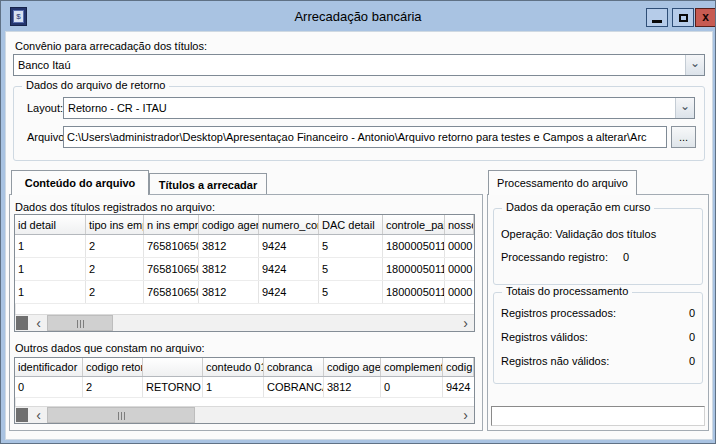 This screenshot has width=716, height=444. What do you see at coordinates (208, 184) in the screenshot?
I see `tab-titulos-a-arrecadar: Títulos a arrecadar` at bounding box center [208, 184].